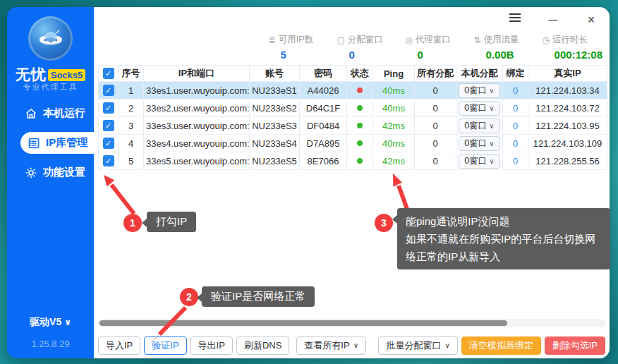  Describe the element at coordinates (568, 90) in the screenshot. I see `cell-real-ip: 121.224.103.34` at that location.